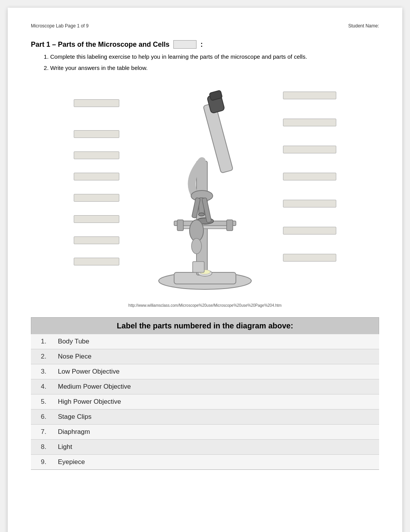 The height and width of the screenshot is (532, 410). Describe the element at coordinates (205, 417) in the screenshot. I see `table-row: 6. Stage Clips` at that location.